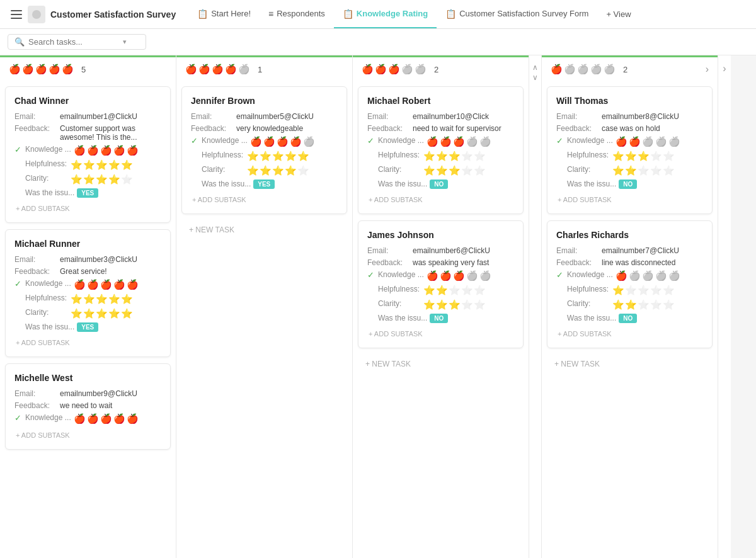 The width and height of the screenshot is (756, 558). Describe the element at coordinates (72, 42) in the screenshot. I see `search-input` at that location.